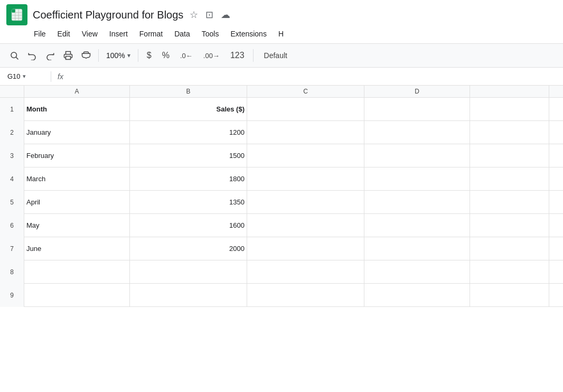 The width and height of the screenshot is (563, 392). Describe the element at coordinates (306, 295) in the screenshot. I see `cell-c9` at that location.